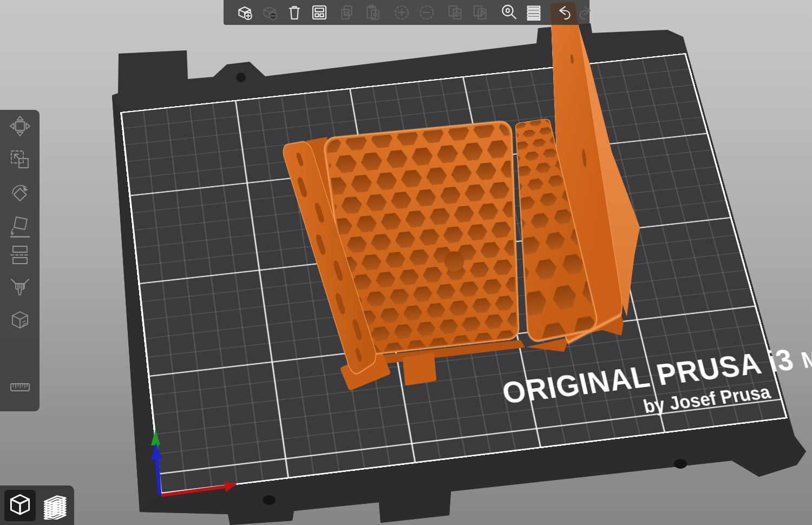 Image resolution: width=812 pixels, height=525 pixels. Describe the element at coordinates (294, 12) in the screenshot. I see `delete-all-button` at that location.